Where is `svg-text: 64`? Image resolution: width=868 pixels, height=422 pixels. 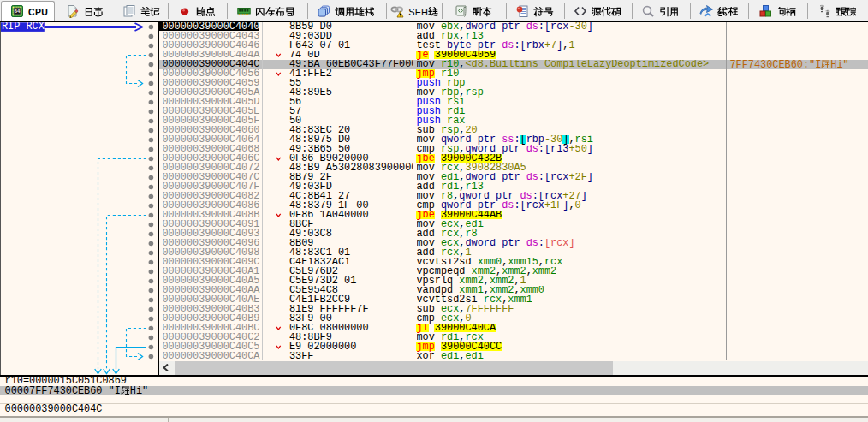 svg-text: 64 is located at coordinates (17, 11).